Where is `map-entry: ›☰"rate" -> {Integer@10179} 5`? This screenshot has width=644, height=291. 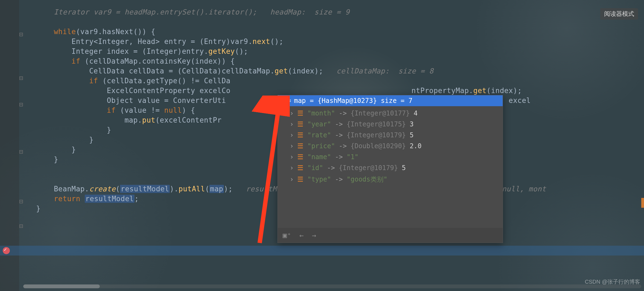
map-entry: ›☰"rate" -> {Integer@10179} 5 is located at coordinates (390, 135).